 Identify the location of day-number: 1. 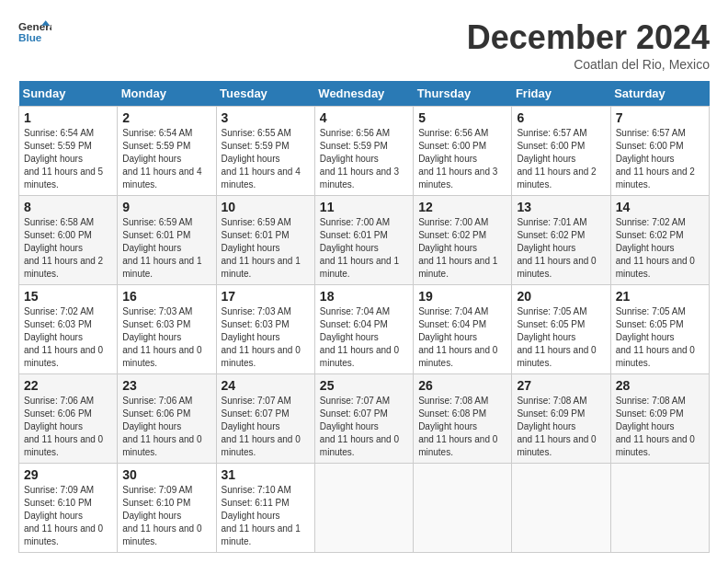
(68, 118).